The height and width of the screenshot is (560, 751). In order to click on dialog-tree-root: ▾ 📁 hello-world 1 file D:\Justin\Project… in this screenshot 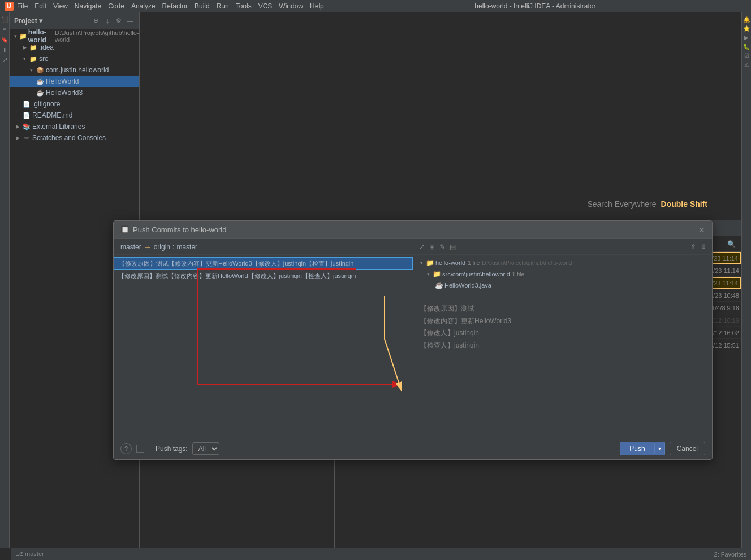, I will do `click(563, 263)`.